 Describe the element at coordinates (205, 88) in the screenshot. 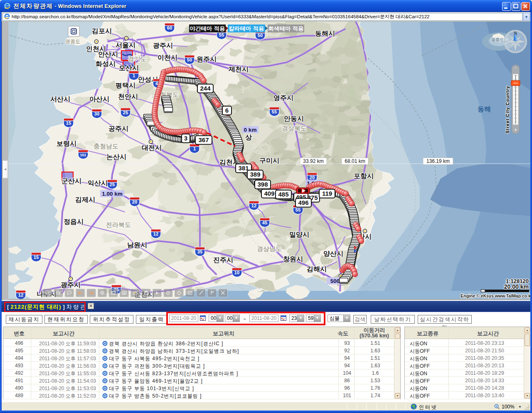

I see `svg-text: 244` at that location.